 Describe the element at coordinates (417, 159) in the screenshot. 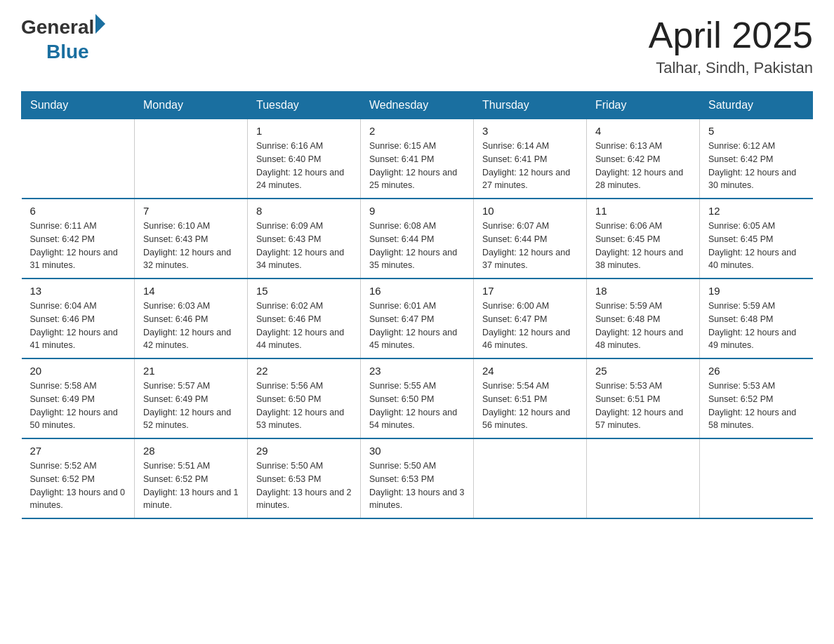

I see `calendar-week-row: 1Sunrise: 6:16 AM Sunset: 6:40 PM Daylig…` at that location.